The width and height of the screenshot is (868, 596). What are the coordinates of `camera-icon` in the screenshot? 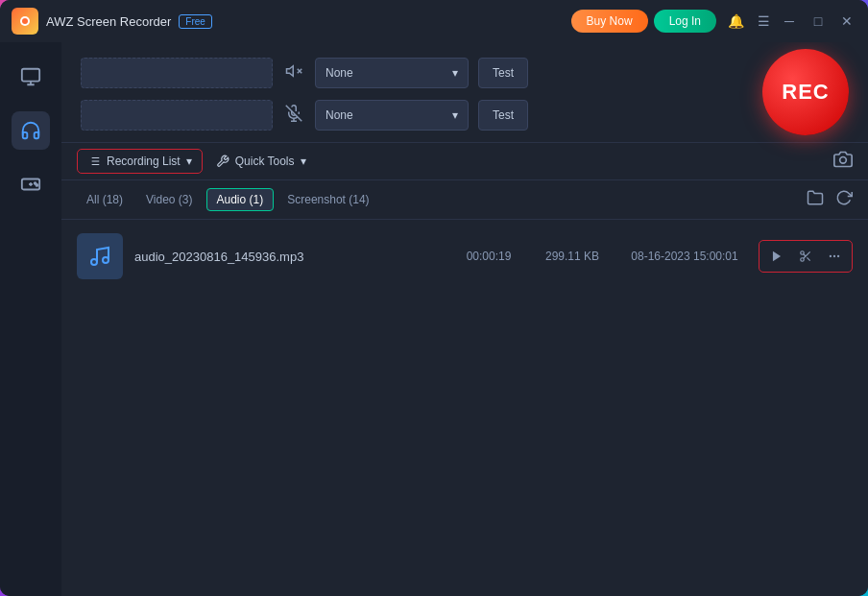 It's located at (843, 161).